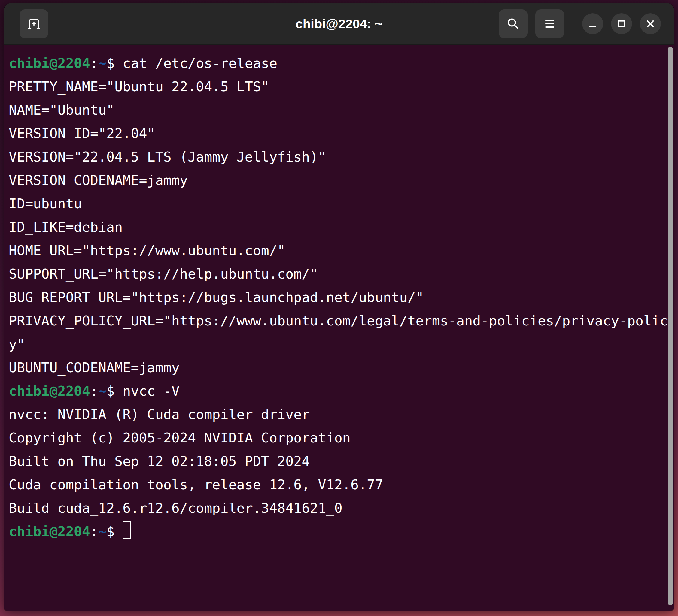 The image size is (678, 616). I want to click on terminal-line: nvcc: NVIDIA (R) Cuda compiler driver, so click(341, 415).